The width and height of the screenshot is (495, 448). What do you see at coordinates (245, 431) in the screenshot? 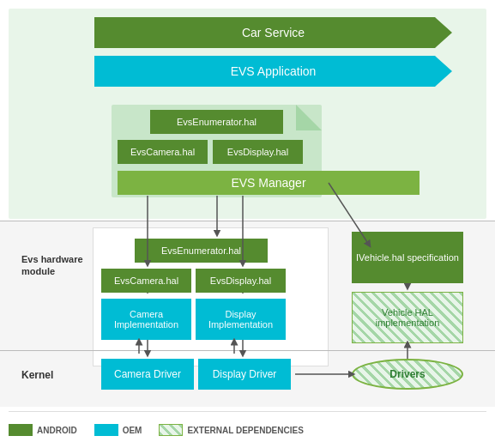
I see `legend-external-label: EXTERNAL DEPENDENCIES` at bounding box center [245, 431].